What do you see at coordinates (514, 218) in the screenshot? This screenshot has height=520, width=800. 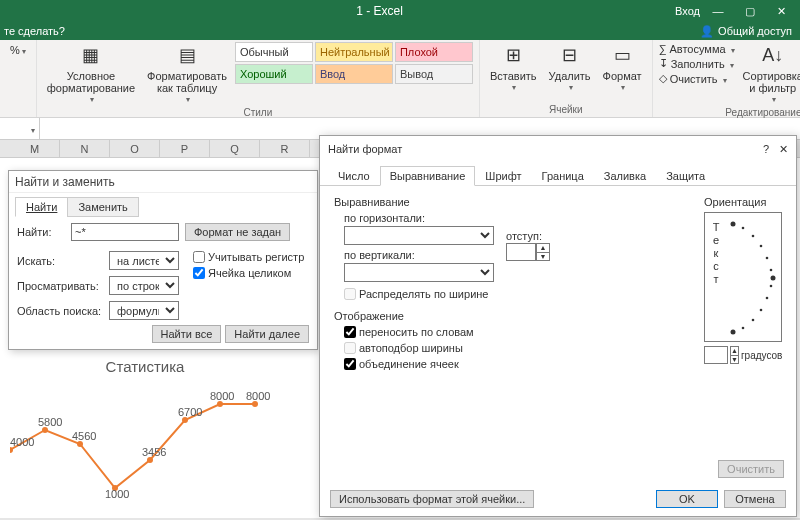 I see `horizontal-label: по горизонтали:` at bounding box center [514, 218].